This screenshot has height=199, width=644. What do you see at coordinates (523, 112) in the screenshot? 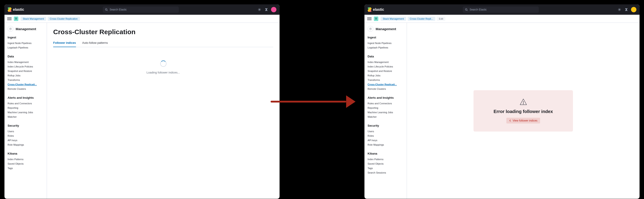
I see `error-title: Error loading follower index` at bounding box center [523, 112].